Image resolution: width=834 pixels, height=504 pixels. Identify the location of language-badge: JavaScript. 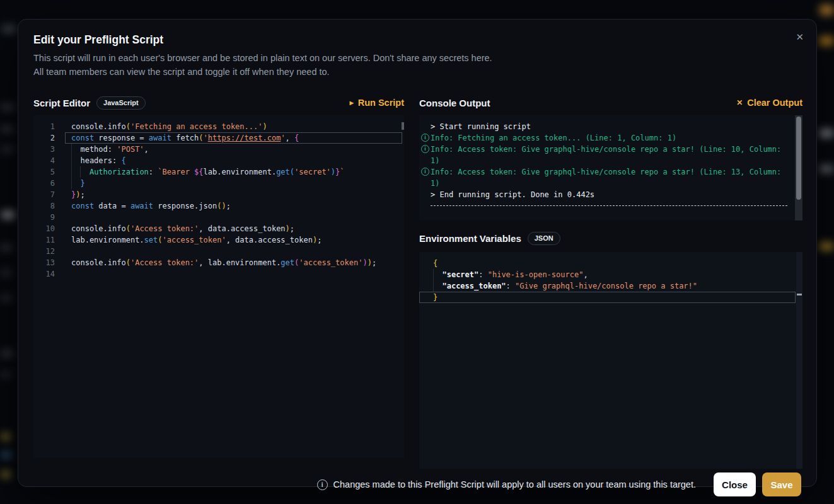
(121, 103).